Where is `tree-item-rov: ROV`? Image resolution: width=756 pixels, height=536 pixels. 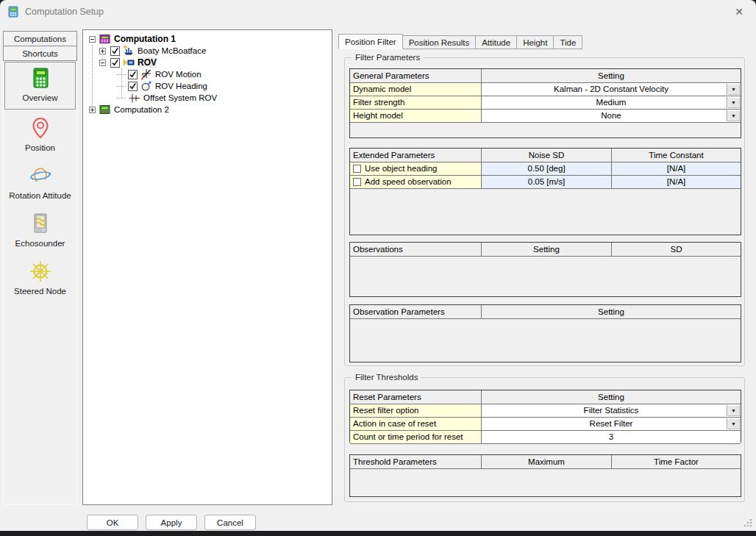
tree-item-rov: ROV is located at coordinates (207, 62).